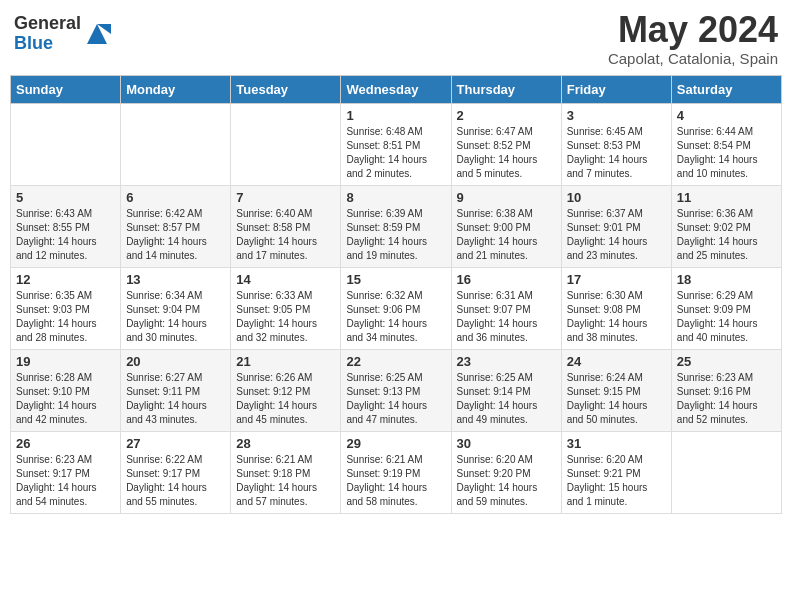  I want to click on calendar-cell: 12Sunrise: 6:35 AMSunset: 9:03 PMDayligh…, so click(66, 308).